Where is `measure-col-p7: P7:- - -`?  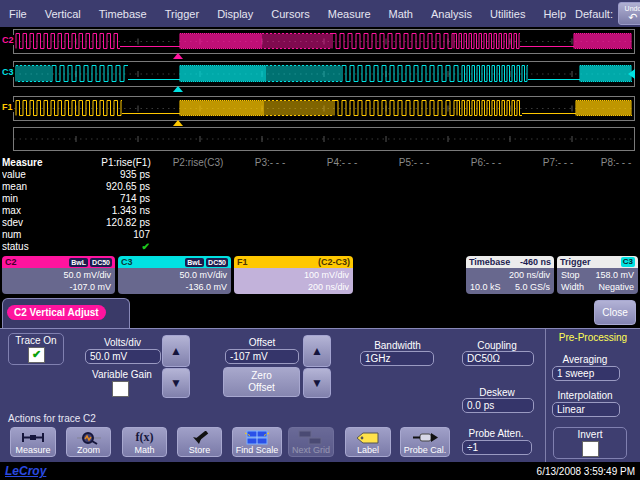
measure-col-p7: P7:- - - is located at coordinates (558, 163).